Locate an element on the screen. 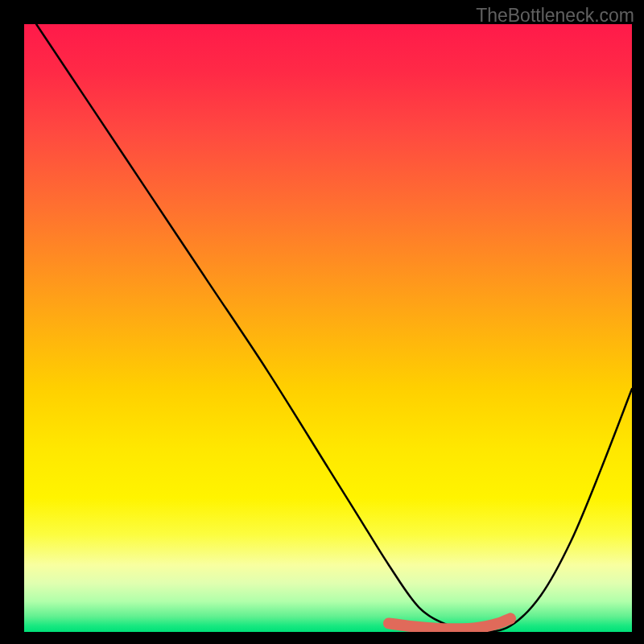 The image size is (644, 644). watermark-text: TheBottleneck.com is located at coordinates (555, 16).